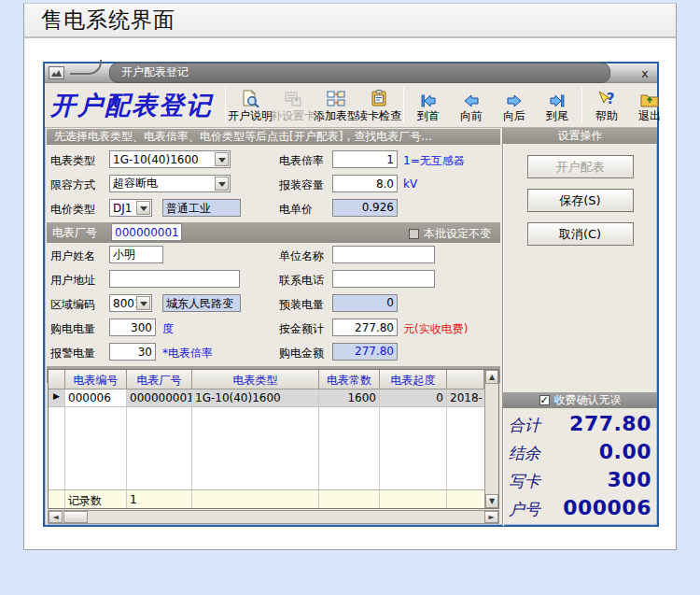 This screenshot has height=595, width=700. Describe the element at coordinates (267, 417) in the screenshot. I see `grid-empty-row` at that location.